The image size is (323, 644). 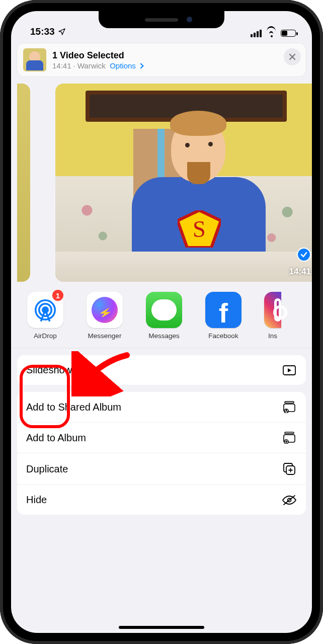 What do you see at coordinates (105, 336) in the screenshot?
I see `app-label: Messenger` at bounding box center [105, 336].